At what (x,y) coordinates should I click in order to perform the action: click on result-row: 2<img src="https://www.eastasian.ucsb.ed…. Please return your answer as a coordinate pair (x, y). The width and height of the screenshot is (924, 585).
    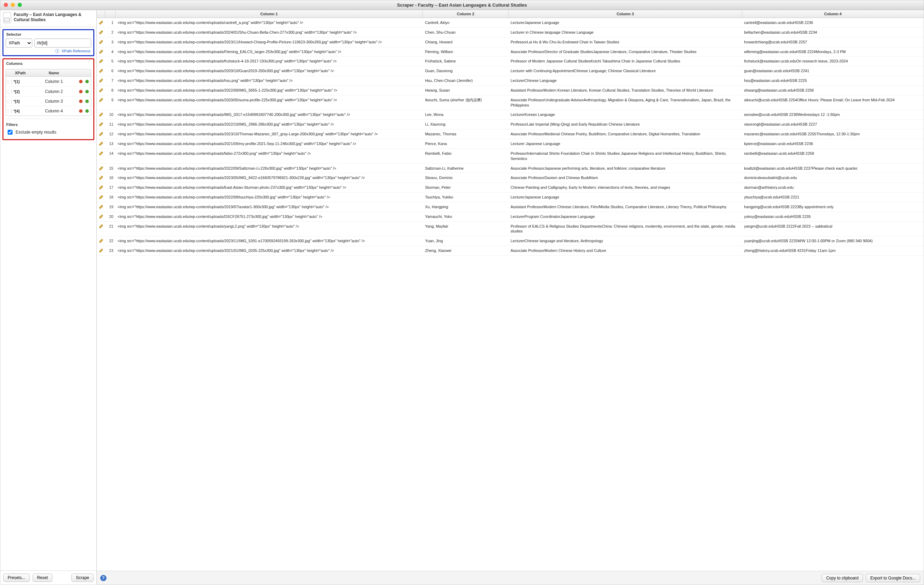
    Looking at the image, I should click on (510, 33).